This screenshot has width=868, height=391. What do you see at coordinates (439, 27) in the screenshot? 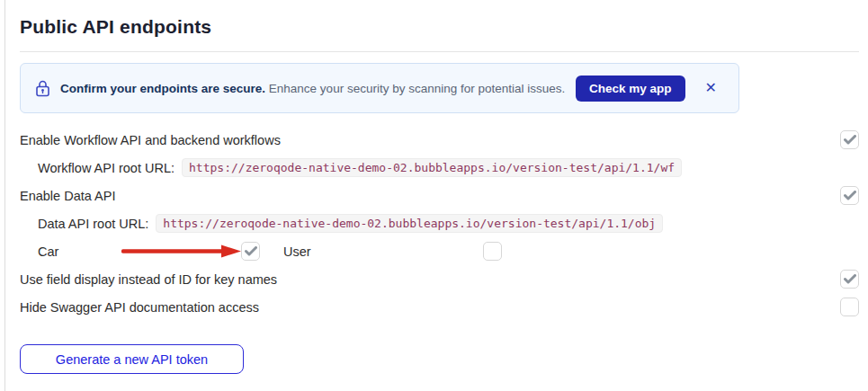
I see `page-title: Public API endpoints` at bounding box center [439, 27].